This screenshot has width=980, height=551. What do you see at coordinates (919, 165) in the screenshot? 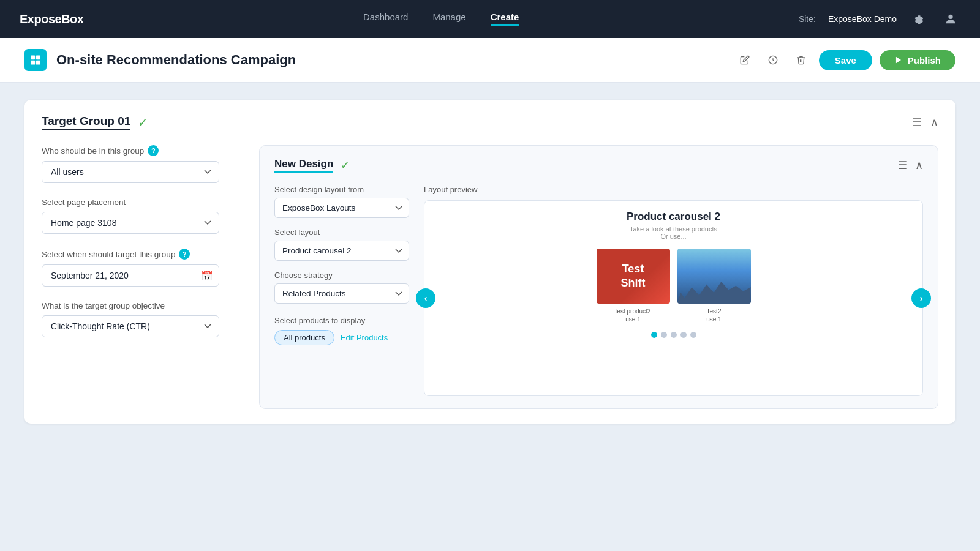
I see `design-collapse-icon: ∧` at bounding box center [919, 165].